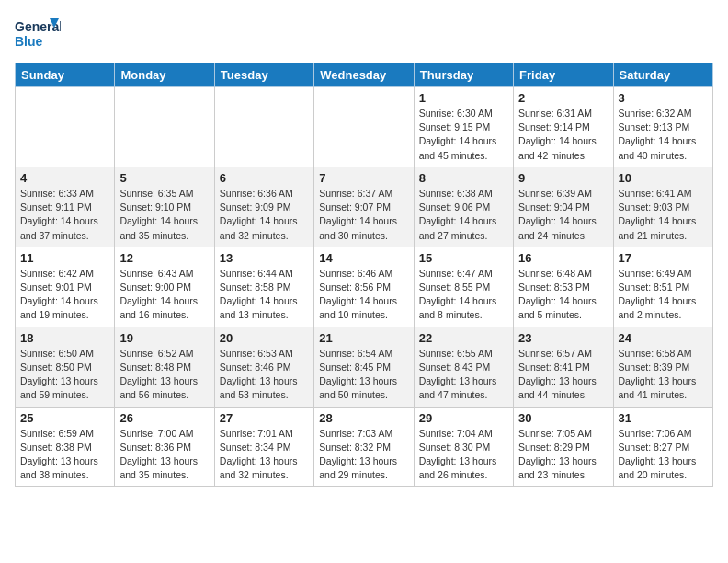  I want to click on day-number: 24, so click(664, 339).